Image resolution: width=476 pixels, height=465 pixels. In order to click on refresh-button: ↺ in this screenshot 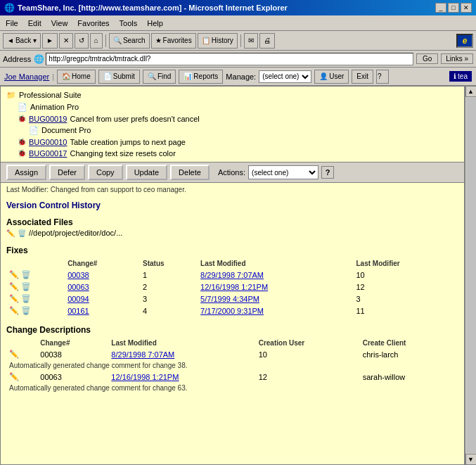, I will do `click(82, 41)`.